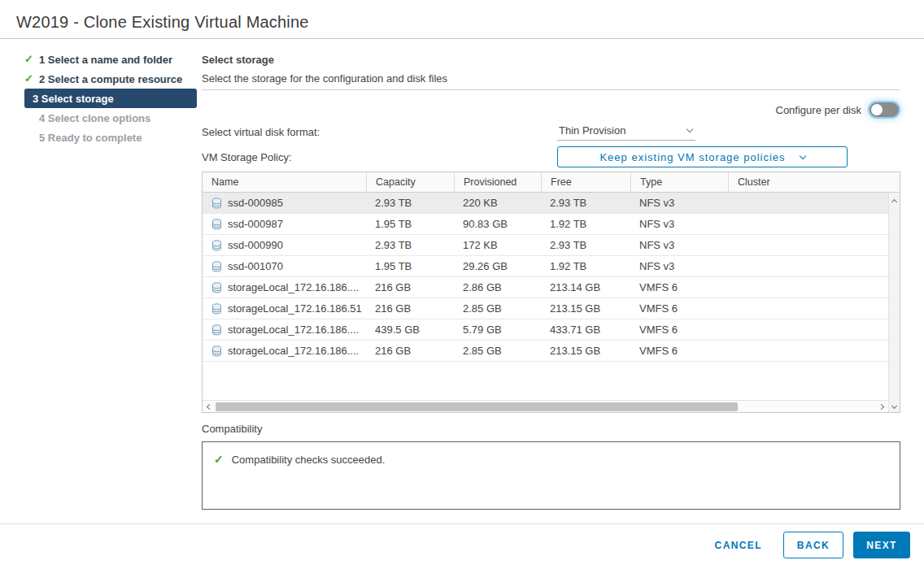  What do you see at coordinates (545, 203) in the screenshot?
I see `table-row: ssd-000985 2.93 TB 220 KB 2.93 TB NFS v3` at bounding box center [545, 203].